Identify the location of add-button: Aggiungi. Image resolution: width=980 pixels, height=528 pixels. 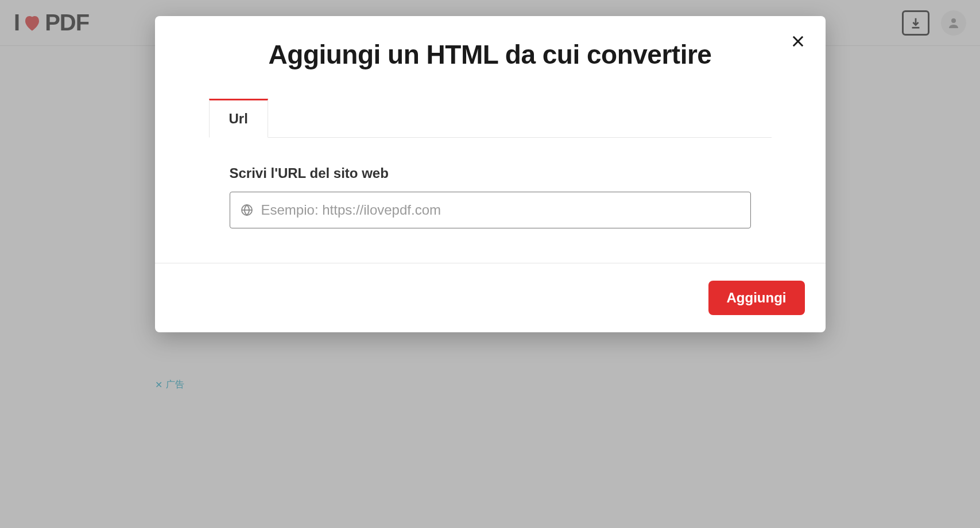
(757, 298).